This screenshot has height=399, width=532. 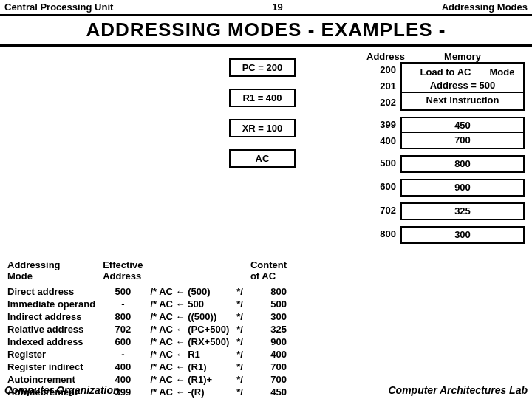 I want to click on page-number: 19, so click(x=277, y=7).